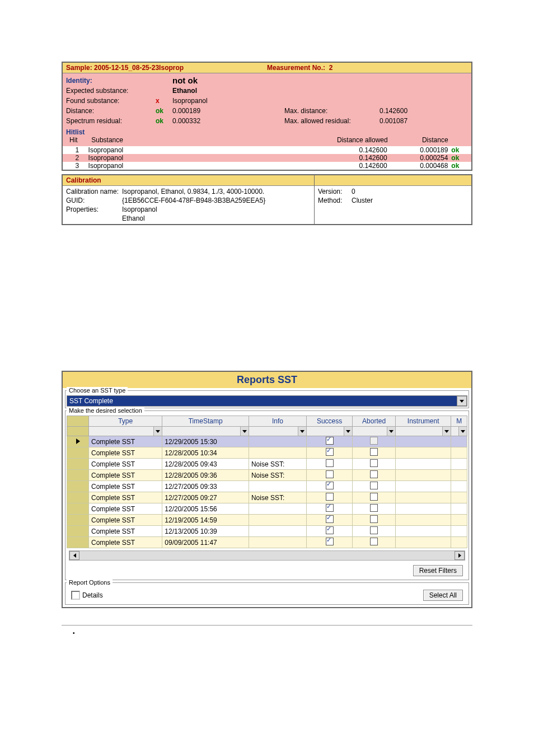 The image size is (534, 756). Describe the element at coordinates (206, 421) in the screenshot. I see `column-header: TimeStamp` at that location.